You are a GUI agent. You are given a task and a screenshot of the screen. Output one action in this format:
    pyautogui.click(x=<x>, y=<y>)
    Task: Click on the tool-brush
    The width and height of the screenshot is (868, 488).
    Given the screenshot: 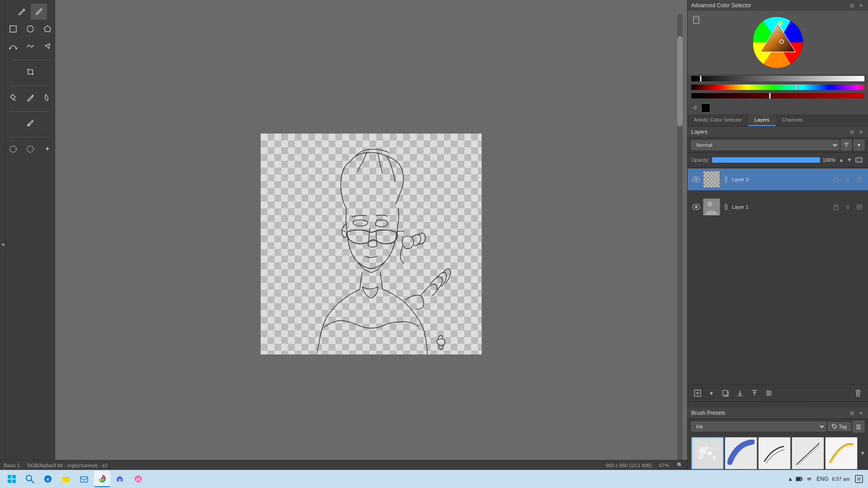 What is the action you would take?
    pyautogui.click(x=39, y=12)
    